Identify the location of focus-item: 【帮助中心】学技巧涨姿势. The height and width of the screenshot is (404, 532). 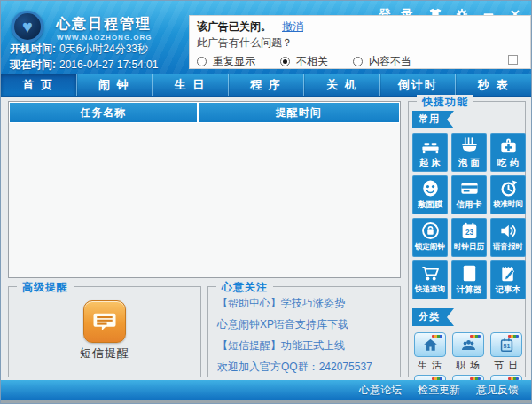
(304, 303).